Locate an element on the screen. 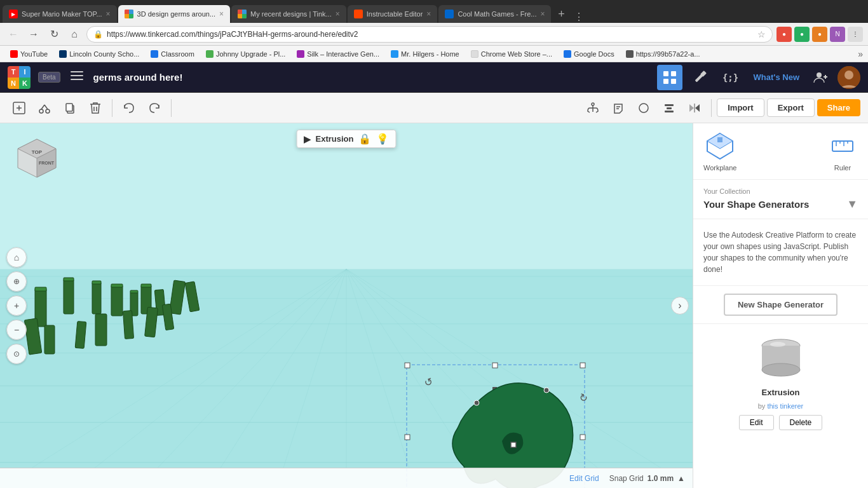 Image resolution: width=868 pixels, height=488 pixels. export-button: Export is located at coordinates (790, 108).